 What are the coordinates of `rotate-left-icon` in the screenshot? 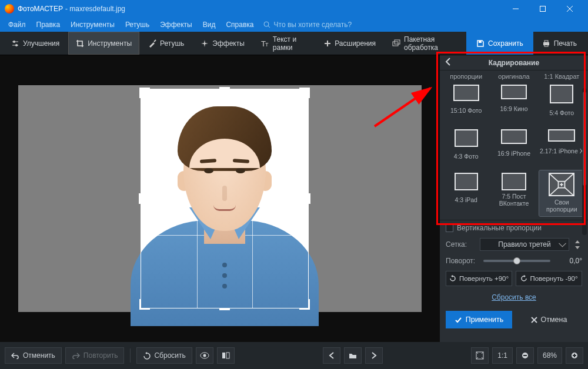 It's located at (523, 279).